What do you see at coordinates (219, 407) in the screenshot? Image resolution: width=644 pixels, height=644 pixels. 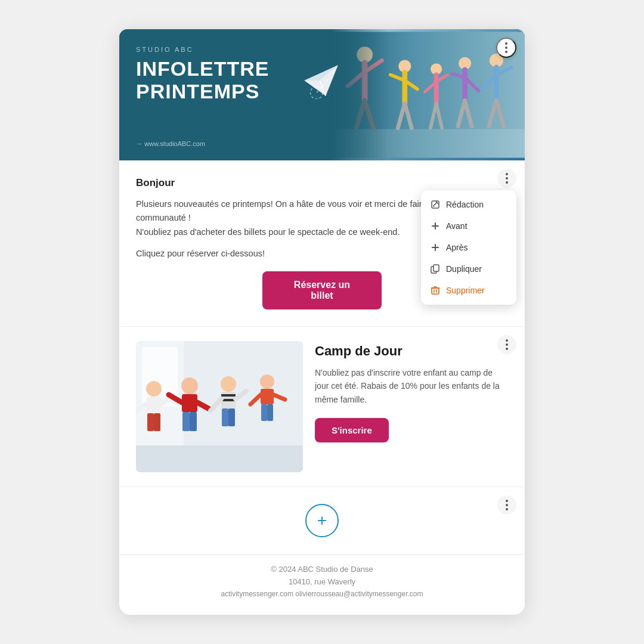 I see `kids-dancing-illustration` at bounding box center [219, 407].